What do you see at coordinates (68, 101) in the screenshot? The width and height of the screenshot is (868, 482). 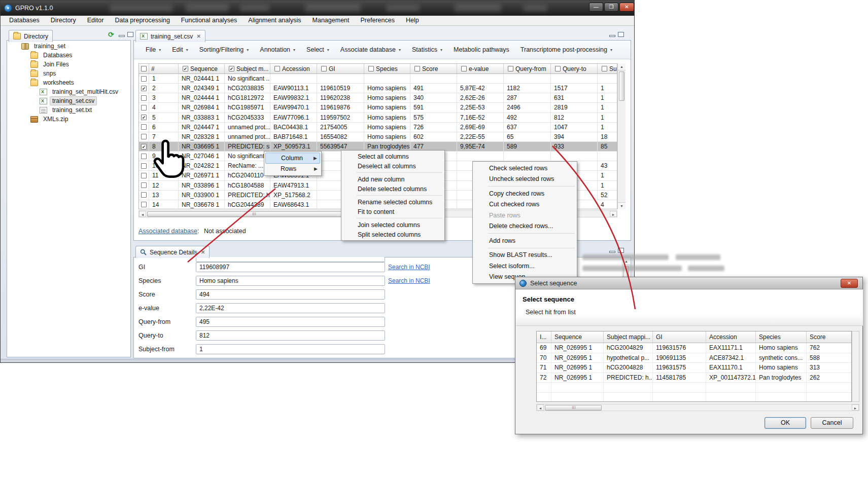 I see `tree-item-training-set-csv: training_set.csv` at bounding box center [68, 101].